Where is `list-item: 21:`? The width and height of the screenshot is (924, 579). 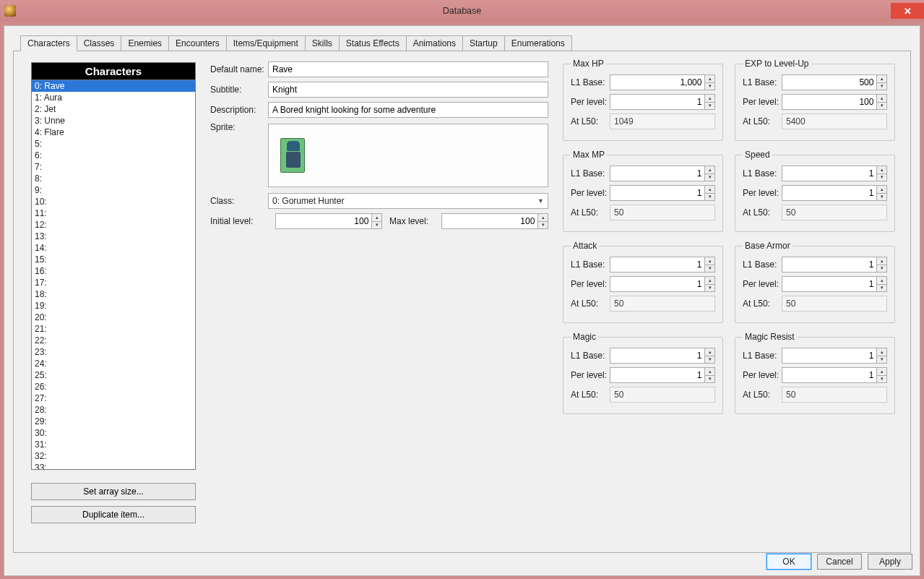
list-item: 21: is located at coordinates (113, 329).